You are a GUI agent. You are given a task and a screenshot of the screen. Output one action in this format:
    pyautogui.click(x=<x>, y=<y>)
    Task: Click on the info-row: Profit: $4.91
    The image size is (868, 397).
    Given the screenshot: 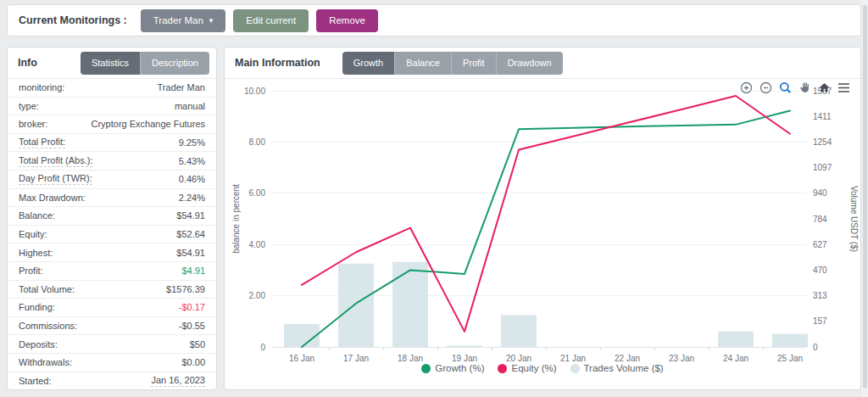 What is the action you would take?
    pyautogui.click(x=112, y=271)
    